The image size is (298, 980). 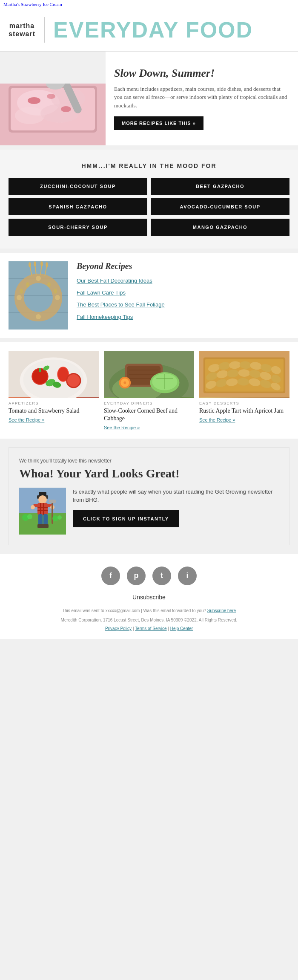 I want to click on subscribe-link: Subscribe here, so click(x=221, y=610).